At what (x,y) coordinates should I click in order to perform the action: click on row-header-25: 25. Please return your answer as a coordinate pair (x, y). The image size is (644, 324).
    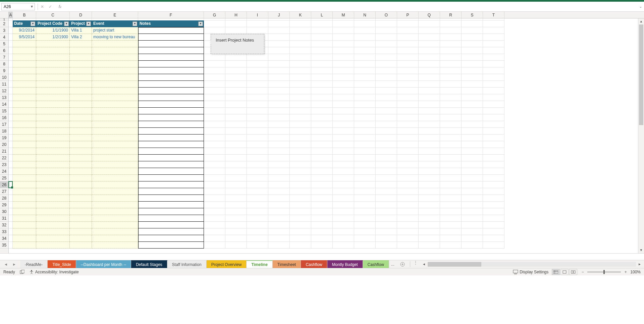
    Looking at the image, I should click on (4, 178).